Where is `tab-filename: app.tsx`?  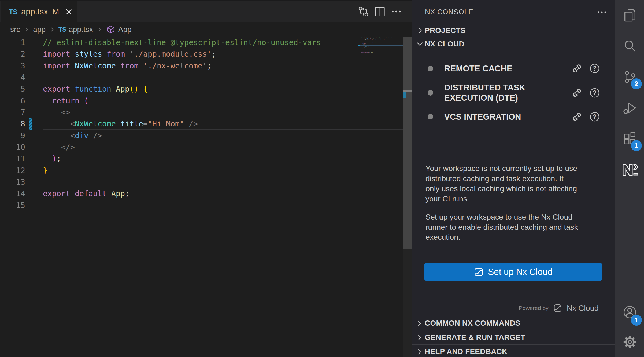
tab-filename: app.tsx is located at coordinates (35, 12).